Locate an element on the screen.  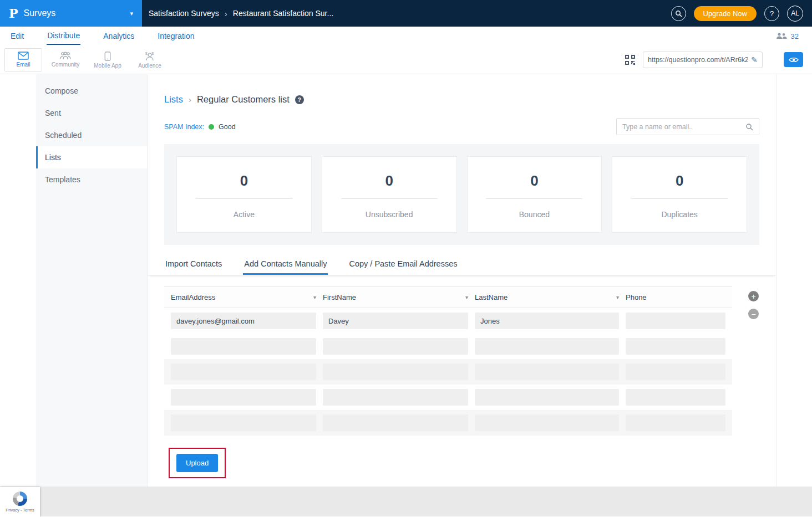
breadcrumb-parent: Satisfaction Surveys is located at coordinates (184, 13).